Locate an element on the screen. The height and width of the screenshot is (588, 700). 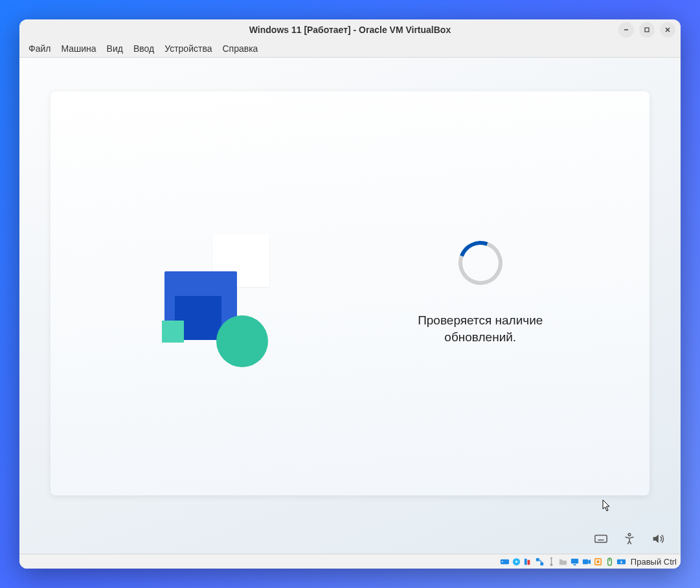
mouse-integration-icon is located at coordinates (610, 562).